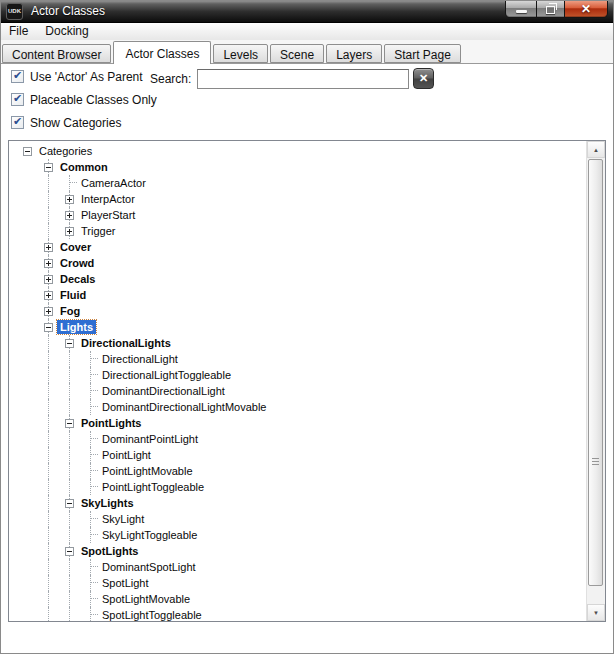 This screenshot has height=654, width=614. I want to click on tree-item-spotlightmovable: SpotLightMovable, so click(146, 599).